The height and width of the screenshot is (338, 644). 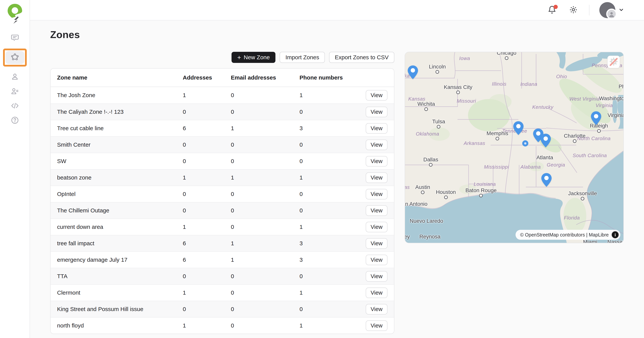 What do you see at coordinates (615, 235) in the screenshot?
I see `attribution-info-button: i` at bounding box center [615, 235].